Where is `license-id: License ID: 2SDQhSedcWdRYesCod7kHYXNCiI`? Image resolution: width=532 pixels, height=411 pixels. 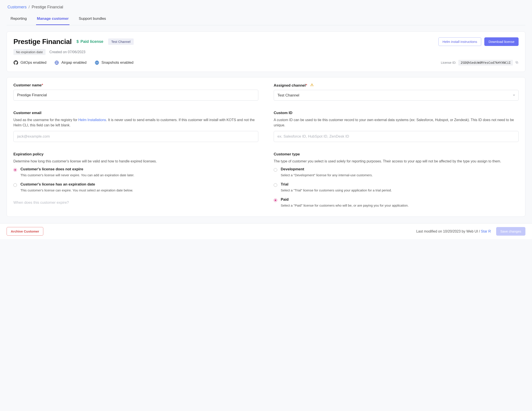 license-id: License ID: 2SDQhSedcWdRYesCod7kHYXNCiI is located at coordinates (480, 63).